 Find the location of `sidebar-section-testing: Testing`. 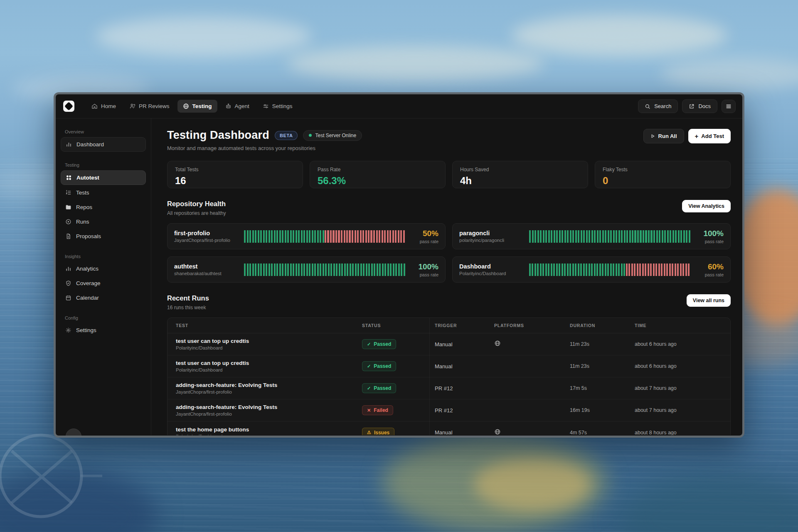

sidebar-section-testing: Testing is located at coordinates (103, 165).